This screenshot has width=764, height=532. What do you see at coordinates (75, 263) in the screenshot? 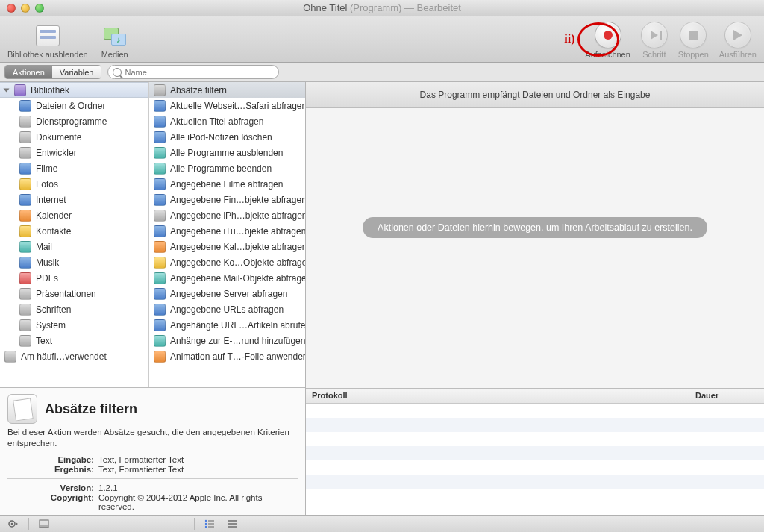
I see `category-item: Musik` at bounding box center [75, 263].